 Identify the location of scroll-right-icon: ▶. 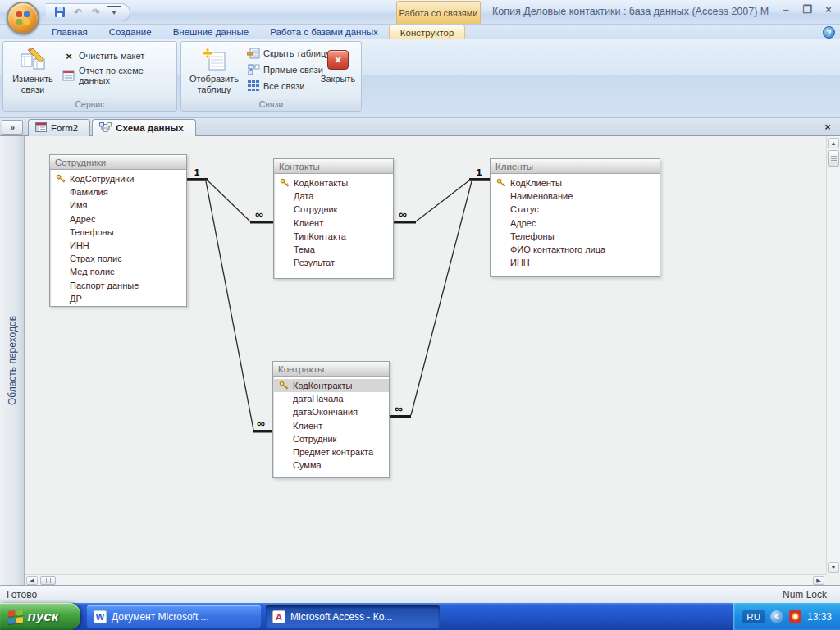
(819, 581).